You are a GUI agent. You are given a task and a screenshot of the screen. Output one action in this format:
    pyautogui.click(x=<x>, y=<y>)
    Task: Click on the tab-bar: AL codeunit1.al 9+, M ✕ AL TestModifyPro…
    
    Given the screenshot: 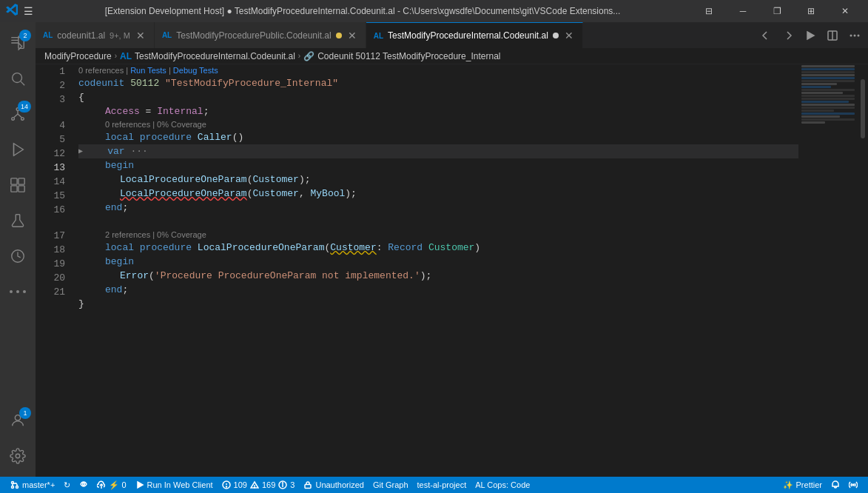 What is the action you would take?
    pyautogui.click(x=451, y=36)
    